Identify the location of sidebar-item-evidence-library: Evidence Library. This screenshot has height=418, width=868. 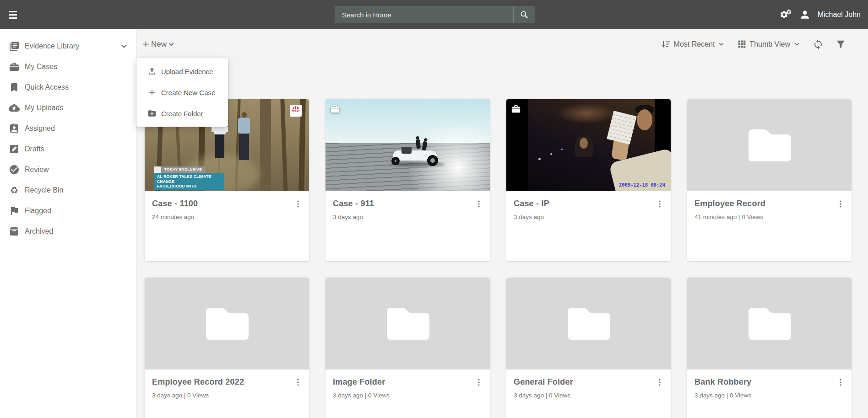
(68, 46).